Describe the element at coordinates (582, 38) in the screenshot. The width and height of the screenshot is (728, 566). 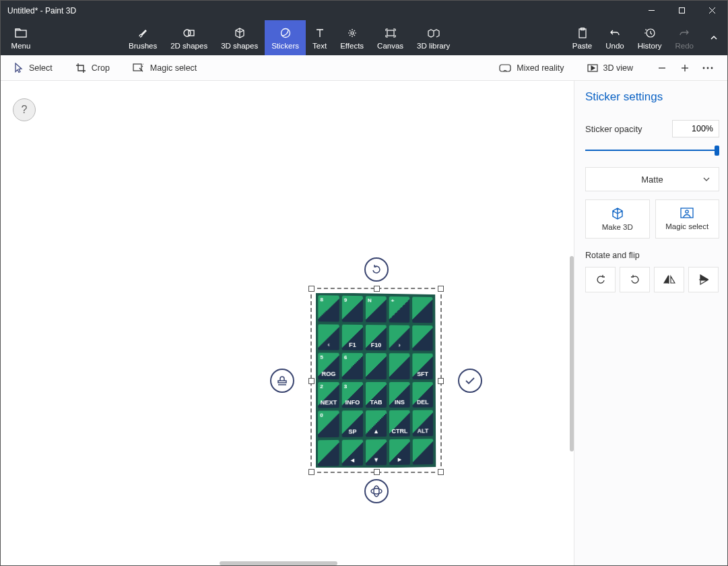
I see `paste-button: Paste` at that location.